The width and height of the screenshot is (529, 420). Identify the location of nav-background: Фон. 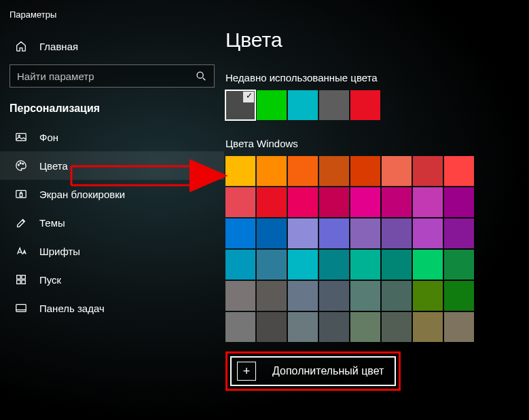
(112, 137).